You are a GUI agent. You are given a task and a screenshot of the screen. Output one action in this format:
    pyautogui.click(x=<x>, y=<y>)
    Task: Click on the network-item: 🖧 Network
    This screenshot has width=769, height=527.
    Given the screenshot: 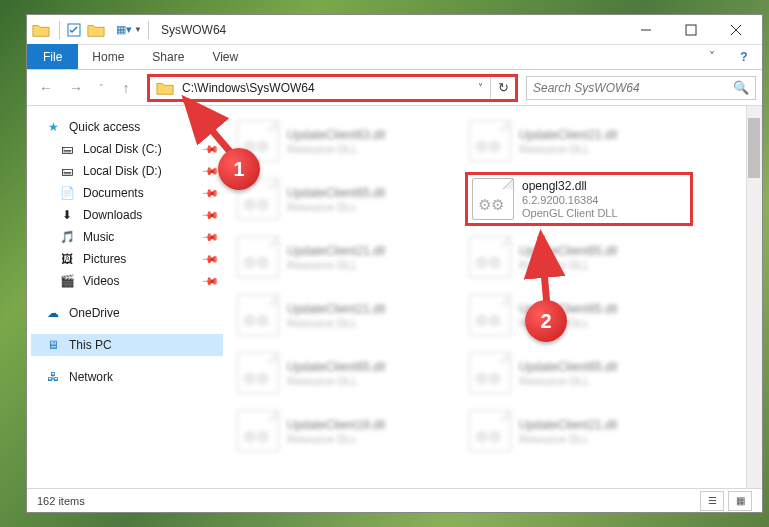 What is the action you would take?
    pyautogui.click(x=127, y=377)
    